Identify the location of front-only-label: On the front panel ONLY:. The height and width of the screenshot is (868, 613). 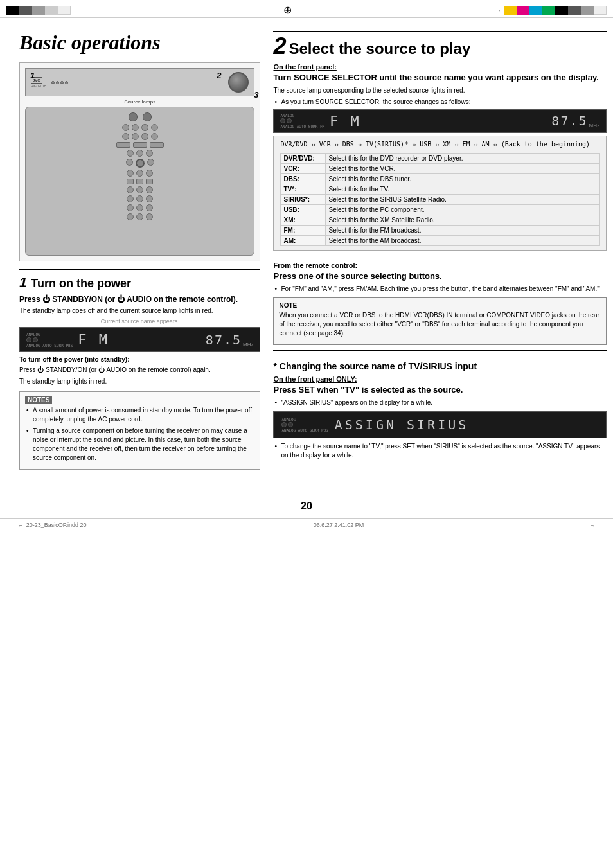
(440, 379).